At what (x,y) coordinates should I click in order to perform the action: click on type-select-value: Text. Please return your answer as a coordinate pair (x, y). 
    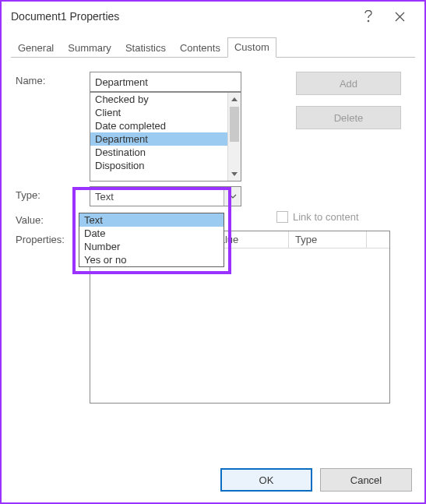
    Looking at the image, I should click on (157, 196).